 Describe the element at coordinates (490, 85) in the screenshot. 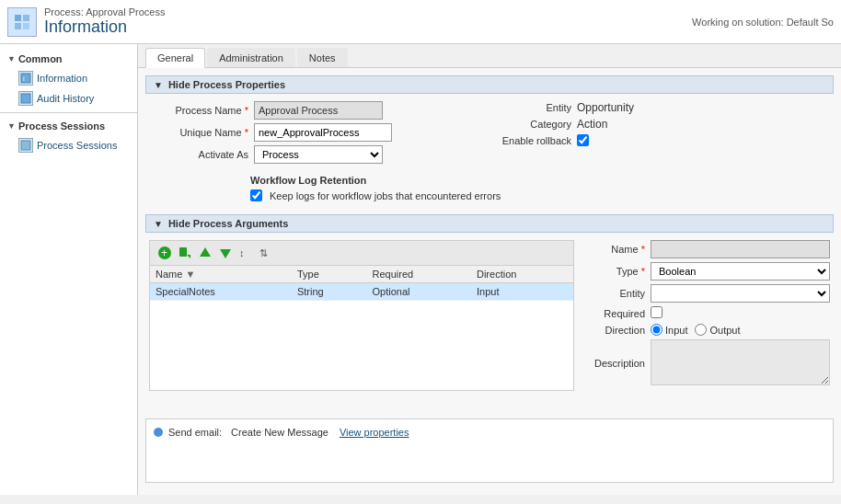

I see `hide-process-properties-header: ▼ Hide Process Properties` at that location.